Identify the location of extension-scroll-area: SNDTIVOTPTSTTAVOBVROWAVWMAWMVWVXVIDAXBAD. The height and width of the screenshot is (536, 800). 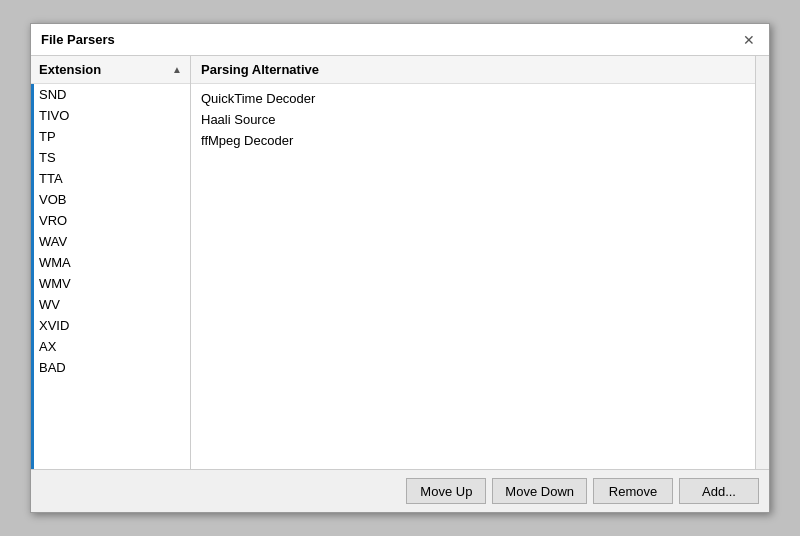
(110, 276).